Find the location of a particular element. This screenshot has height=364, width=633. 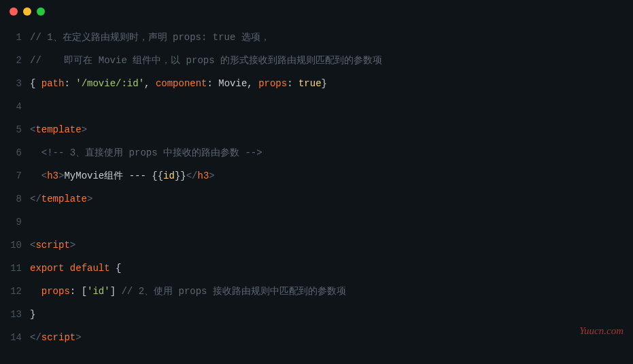

code-token: }} is located at coordinates (181, 176).